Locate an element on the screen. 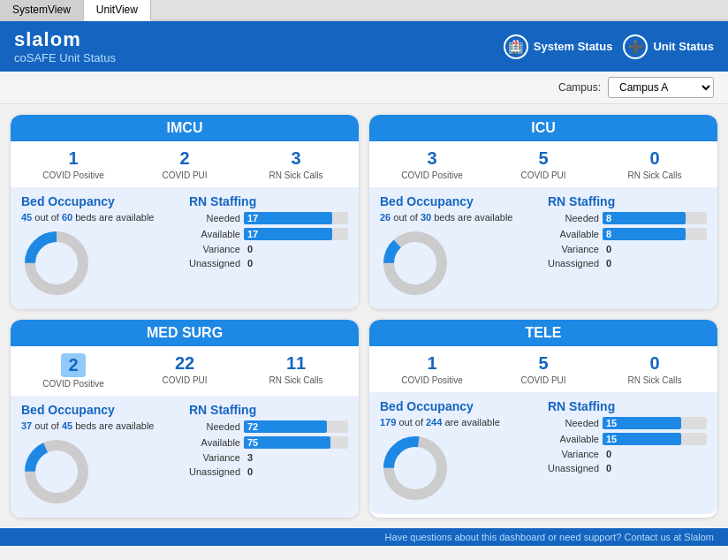  bar-value-icu-1: 8 is located at coordinates (607, 234).